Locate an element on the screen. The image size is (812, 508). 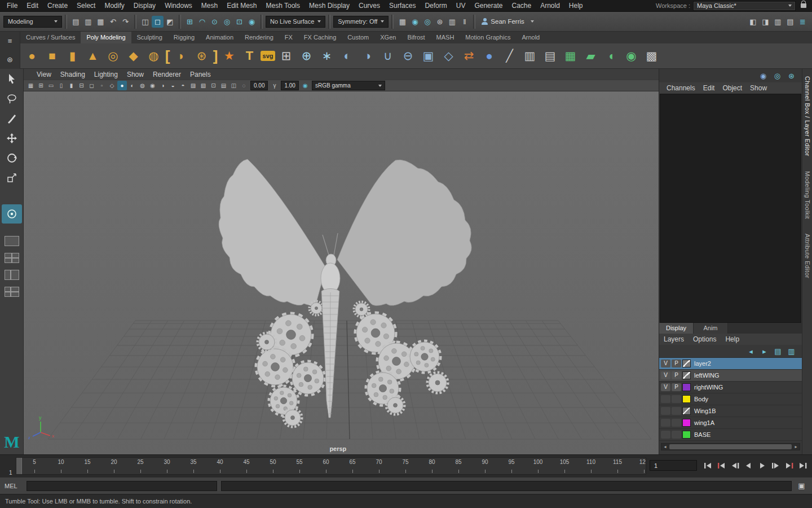
snap-to-view-planes-icon: ⊡ is located at coordinates (239, 21).